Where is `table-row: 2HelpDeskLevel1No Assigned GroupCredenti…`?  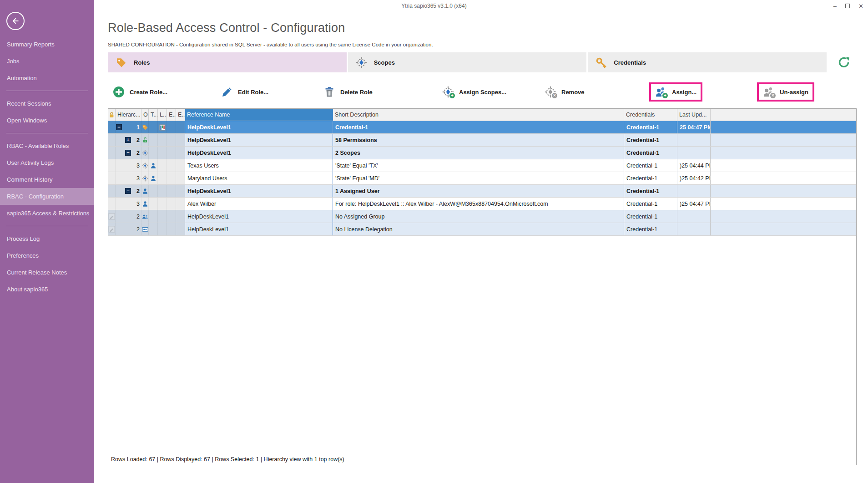
table-row: 2HelpDeskLevel1No Assigned GroupCredenti… is located at coordinates (482, 217).